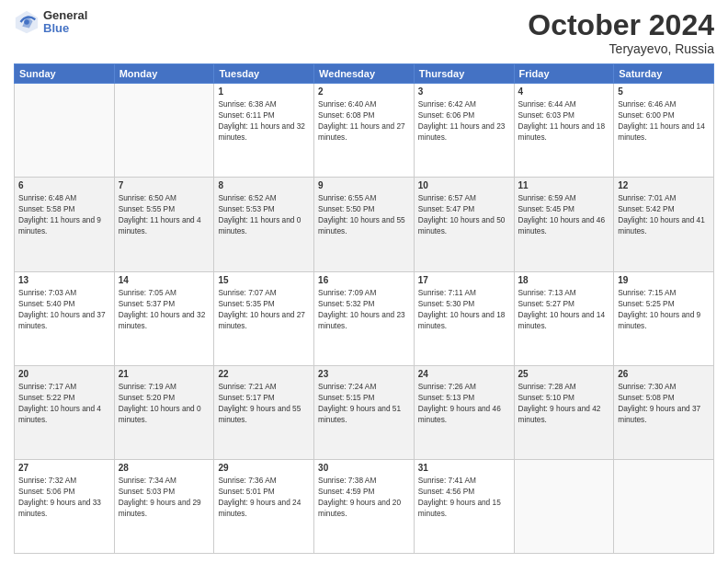  What do you see at coordinates (564, 403) in the screenshot?
I see `day-info: Sunrise: 7:28 AMSunset: 5:10 PMDaylight:…` at bounding box center [564, 403].